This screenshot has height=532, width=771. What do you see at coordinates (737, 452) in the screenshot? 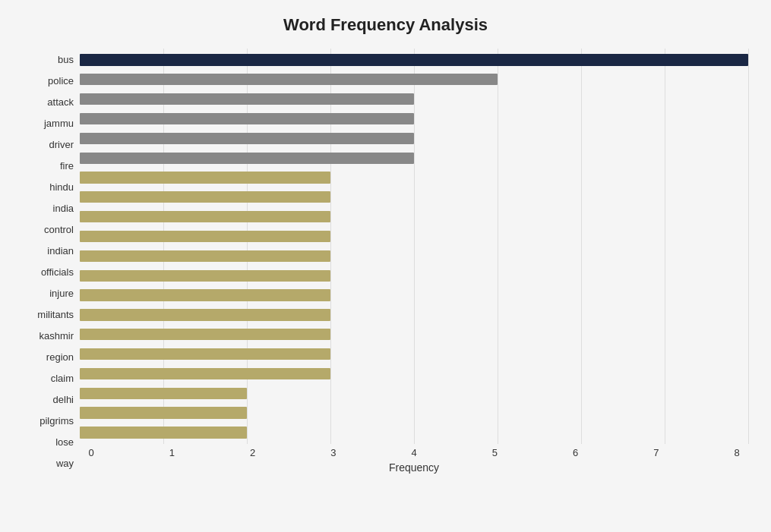
I see `x-tick: 8` at bounding box center [737, 452].